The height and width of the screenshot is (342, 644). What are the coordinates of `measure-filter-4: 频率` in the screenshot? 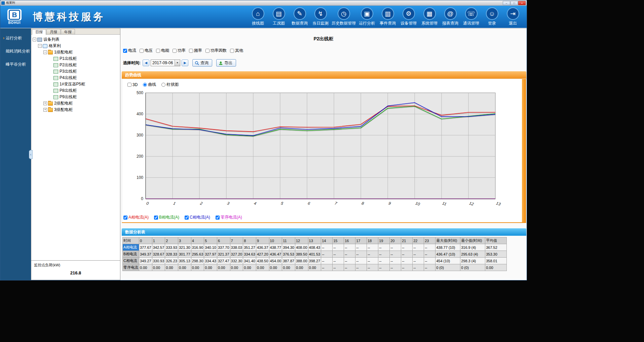 It's located at (196, 50).